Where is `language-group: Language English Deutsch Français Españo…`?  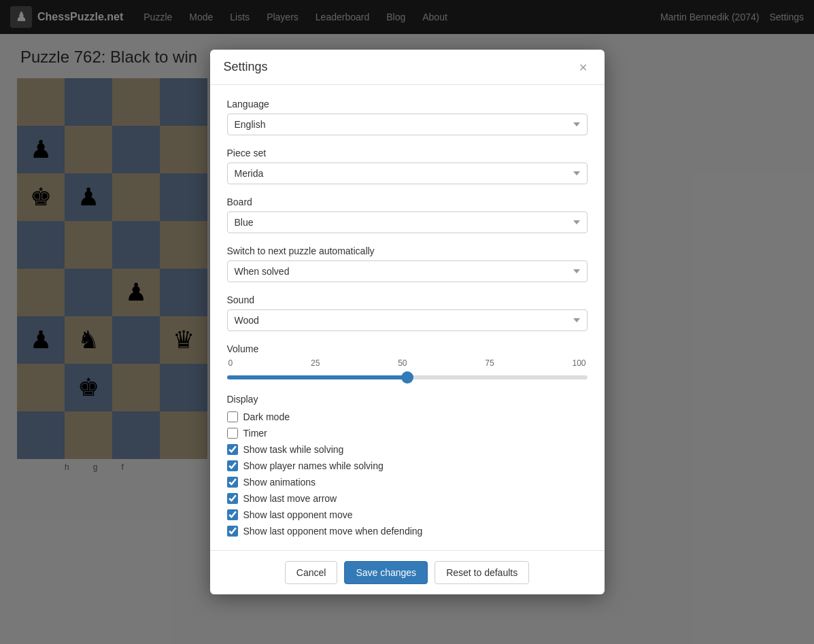 language-group: Language English Deutsch Français Españo… is located at coordinates (407, 117).